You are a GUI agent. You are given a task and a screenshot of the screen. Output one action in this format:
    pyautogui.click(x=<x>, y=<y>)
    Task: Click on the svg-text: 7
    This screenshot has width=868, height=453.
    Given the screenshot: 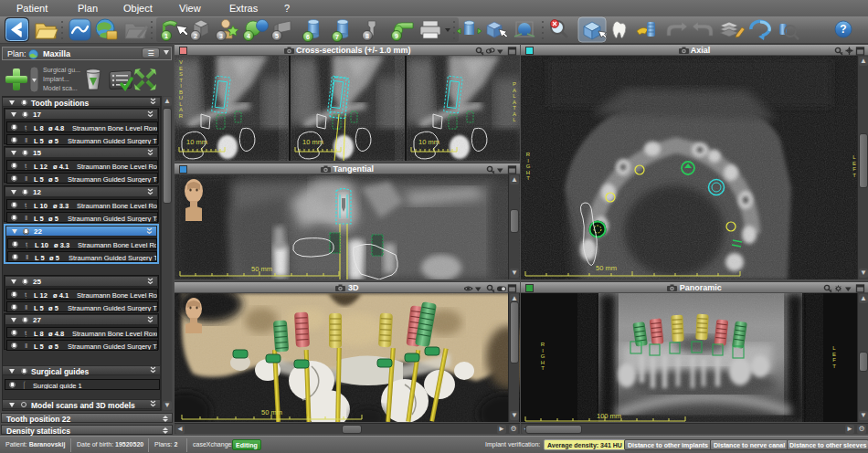 What is the action you would take?
    pyautogui.click(x=337, y=37)
    